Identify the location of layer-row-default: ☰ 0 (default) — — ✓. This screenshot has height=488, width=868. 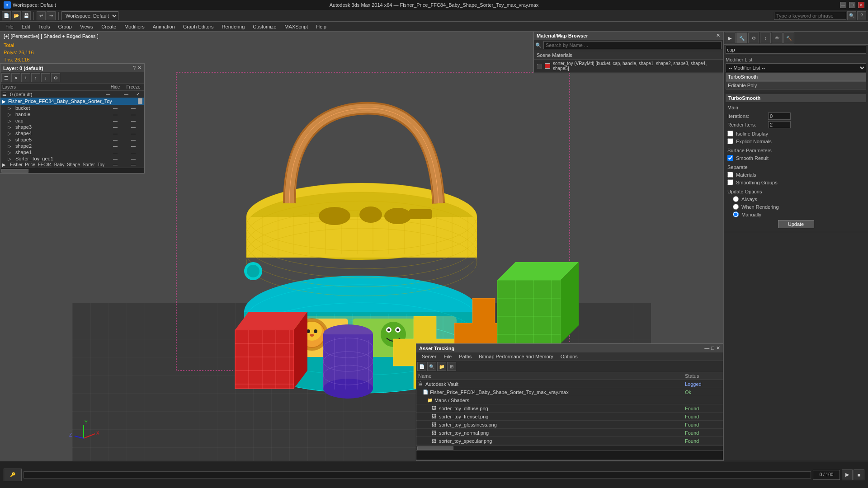
(72, 94).